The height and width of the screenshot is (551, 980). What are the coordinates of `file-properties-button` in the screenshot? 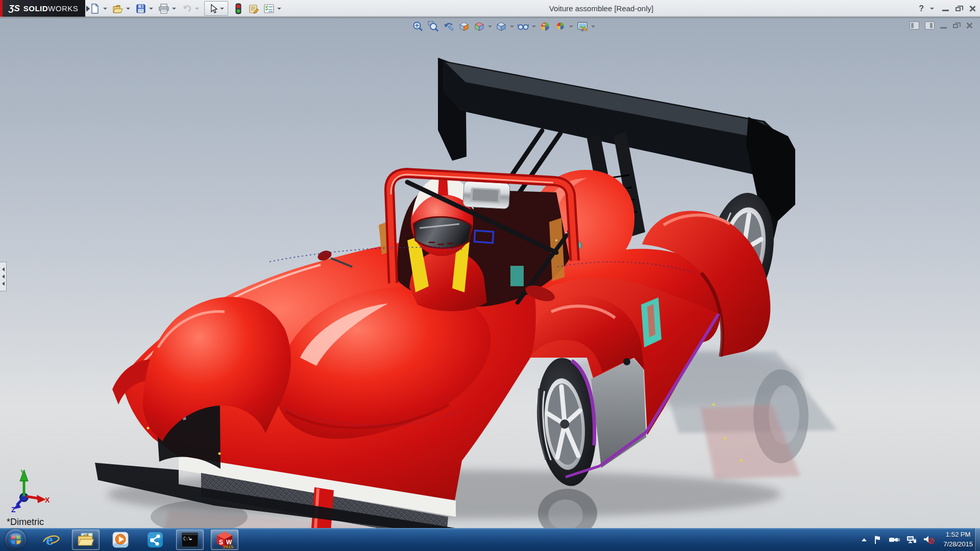 It's located at (253, 8).